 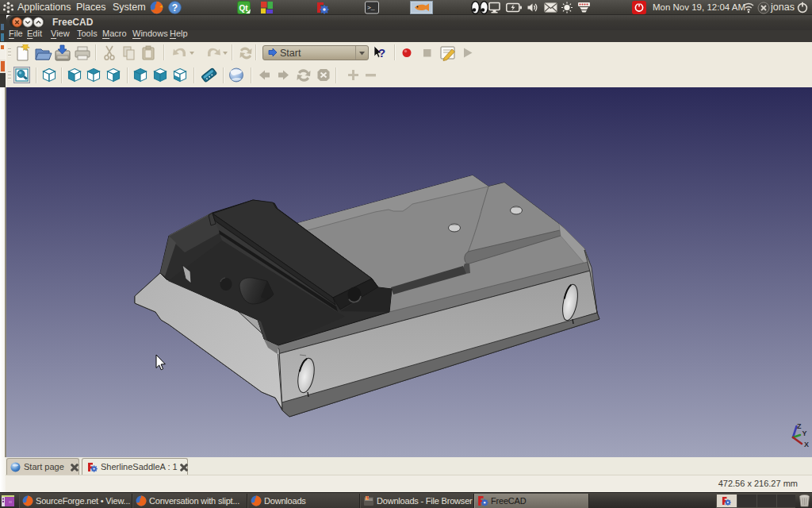 What do you see at coordinates (805, 433) in the screenshot?
I see `svg-text: Y` at bounding box center [805, 433].